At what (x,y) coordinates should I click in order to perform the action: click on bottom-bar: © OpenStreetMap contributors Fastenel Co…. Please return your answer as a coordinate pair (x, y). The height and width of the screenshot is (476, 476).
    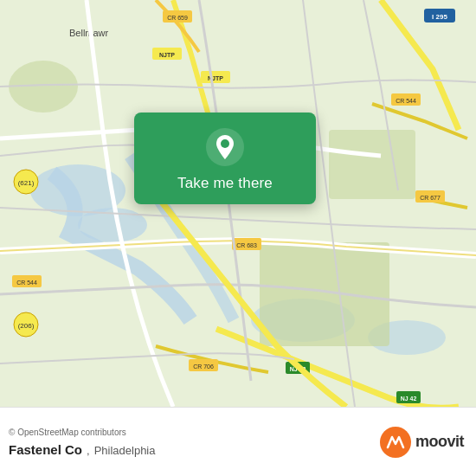
    Looking at the image, I should click on (238, 441).